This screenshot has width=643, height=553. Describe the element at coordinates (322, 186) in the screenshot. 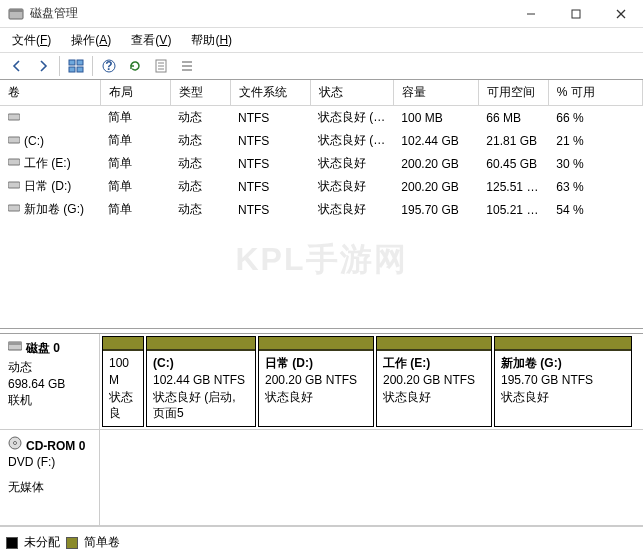

I see `table-row: 日常 (D:)简单动态NTFS状态良好200.20 GB125.51 …63 %` at that location.